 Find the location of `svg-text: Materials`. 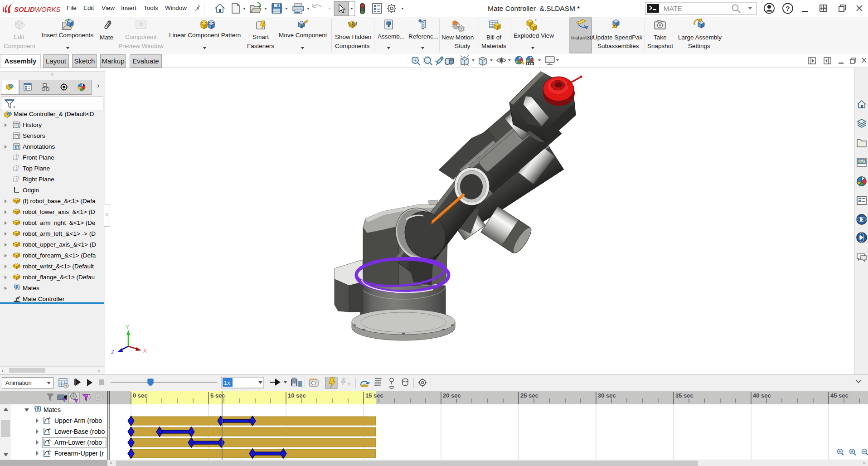

svg-text: Materials is located at coordinates (494, 46).